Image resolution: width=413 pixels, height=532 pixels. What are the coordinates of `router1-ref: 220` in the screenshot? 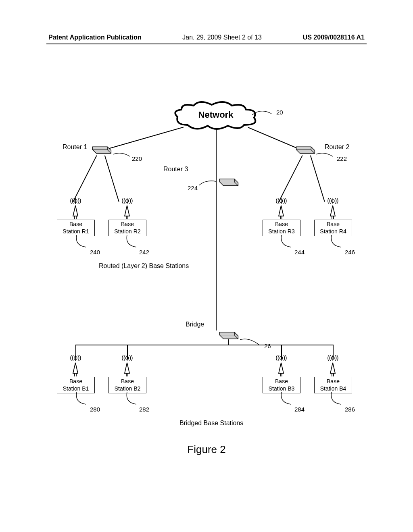 It's located at (137, 159).